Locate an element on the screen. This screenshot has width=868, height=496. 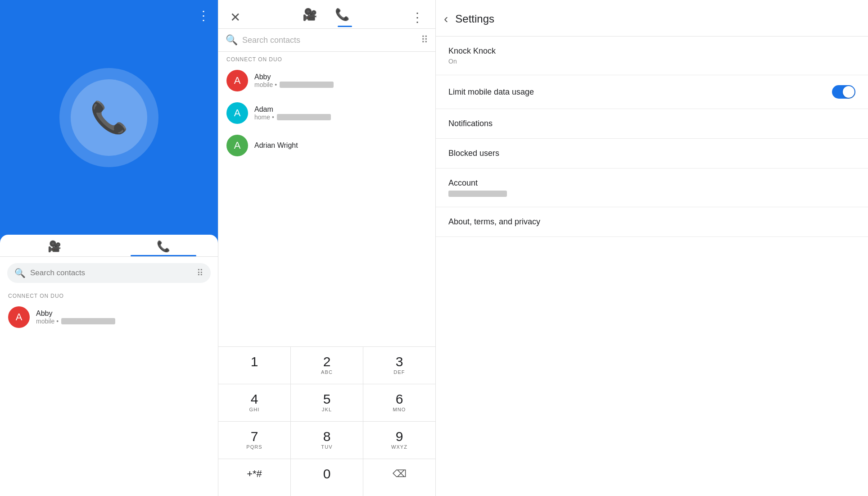
account-value-blur is located at coordinates (478, 194).